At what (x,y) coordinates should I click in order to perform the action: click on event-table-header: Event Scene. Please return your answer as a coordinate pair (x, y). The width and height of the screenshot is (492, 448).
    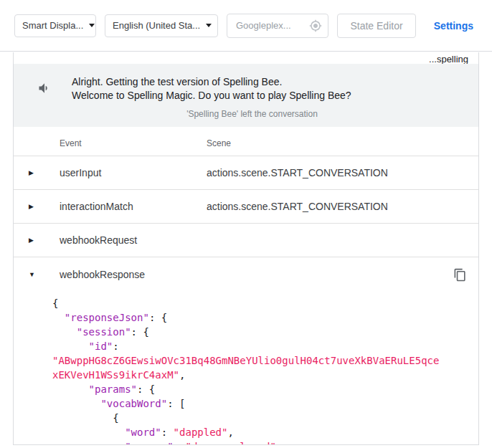
    Looking at the image, I should click on (246, 142).